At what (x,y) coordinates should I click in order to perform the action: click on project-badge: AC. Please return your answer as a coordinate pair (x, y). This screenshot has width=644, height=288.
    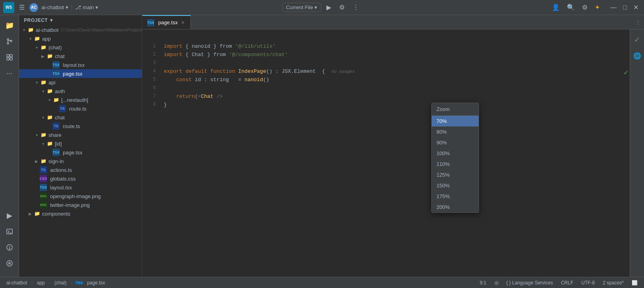
    Looking at the image, I should click on (34, 8).